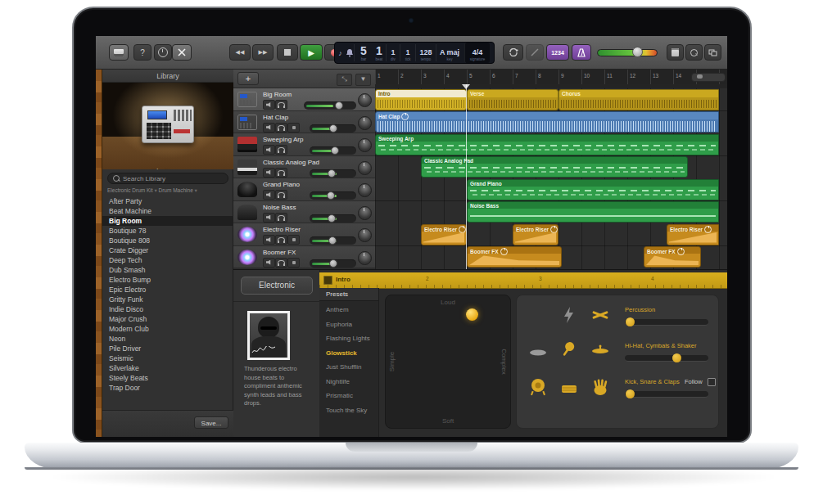  I want to click on kick-drum-icon, so click(538, 387).